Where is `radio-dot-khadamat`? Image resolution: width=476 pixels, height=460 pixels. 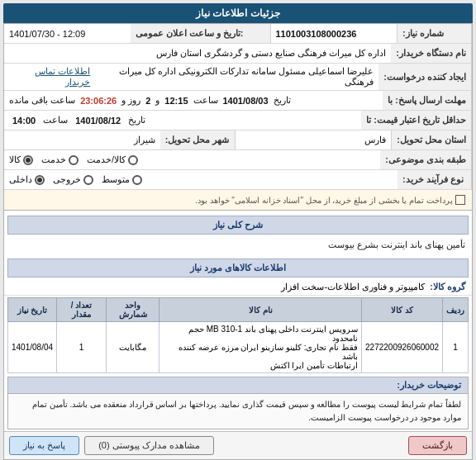
radio-dot-khadamat is located at coordinates (74, 160).